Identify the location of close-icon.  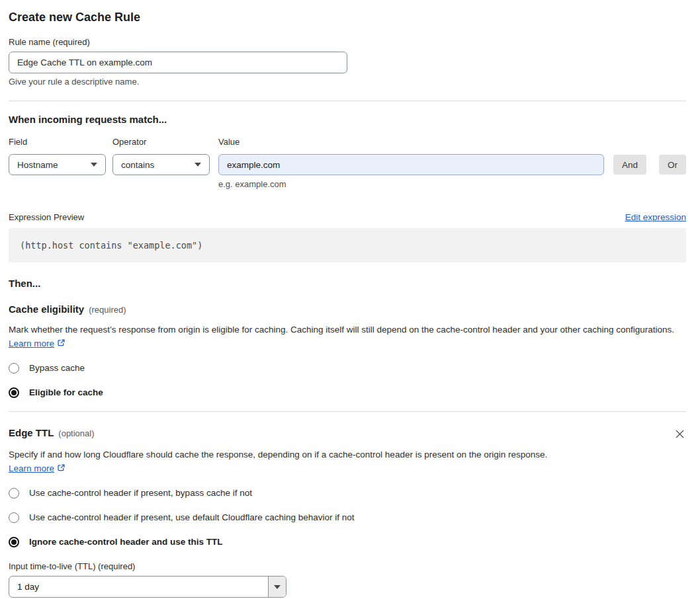
(680, 436).